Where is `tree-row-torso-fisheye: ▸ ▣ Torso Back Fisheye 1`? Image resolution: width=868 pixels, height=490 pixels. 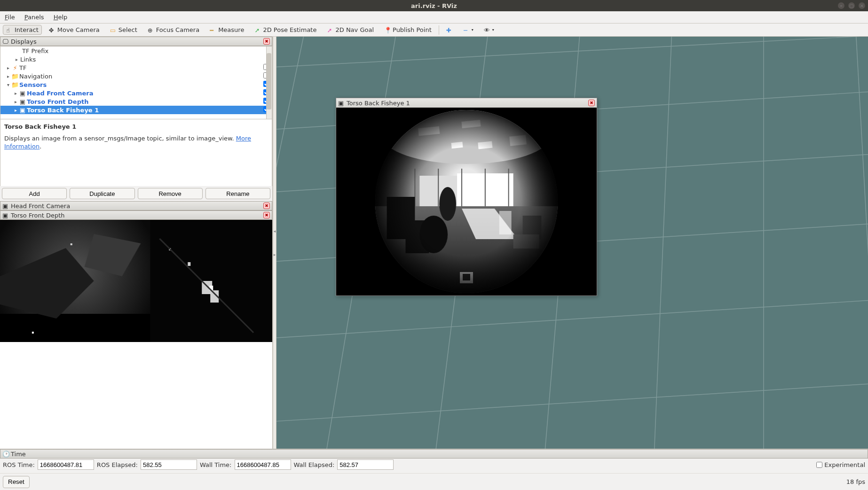
tree-row-torso-fisheye: ▸ ▣ Torso Back Fisheye 1 is located at coordinates (136, 110).